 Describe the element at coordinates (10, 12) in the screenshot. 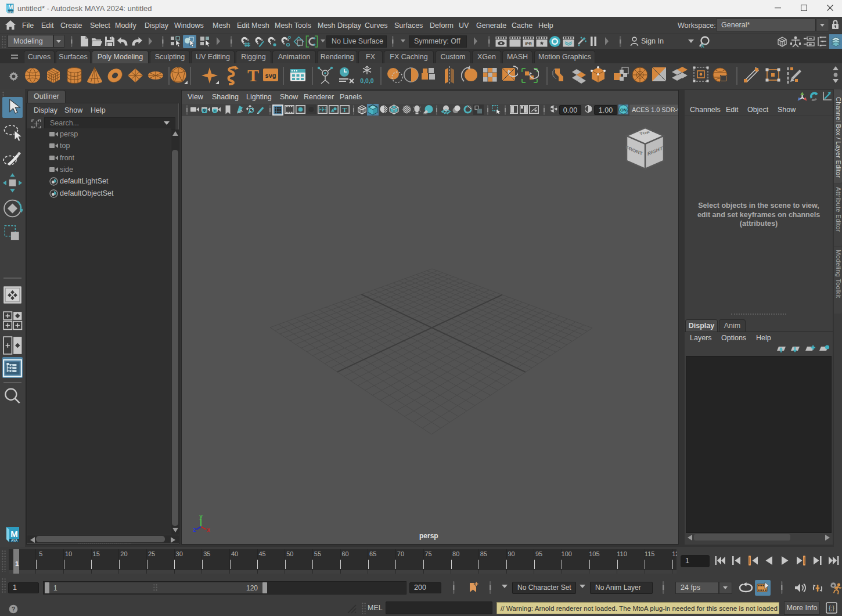

I see `svg-text: MAYA` at that location.